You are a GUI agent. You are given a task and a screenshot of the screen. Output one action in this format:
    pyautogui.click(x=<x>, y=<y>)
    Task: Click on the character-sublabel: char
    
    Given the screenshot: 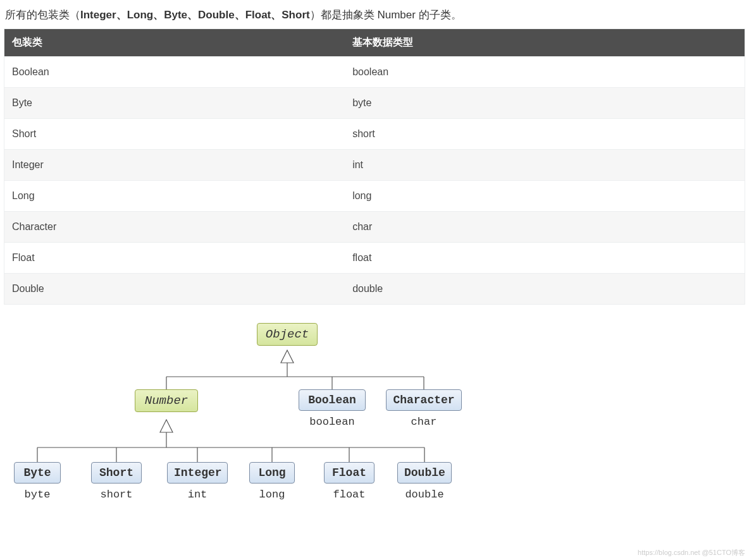 What is the action you would take?
    pyautogui.click(x=424, y=422)
    